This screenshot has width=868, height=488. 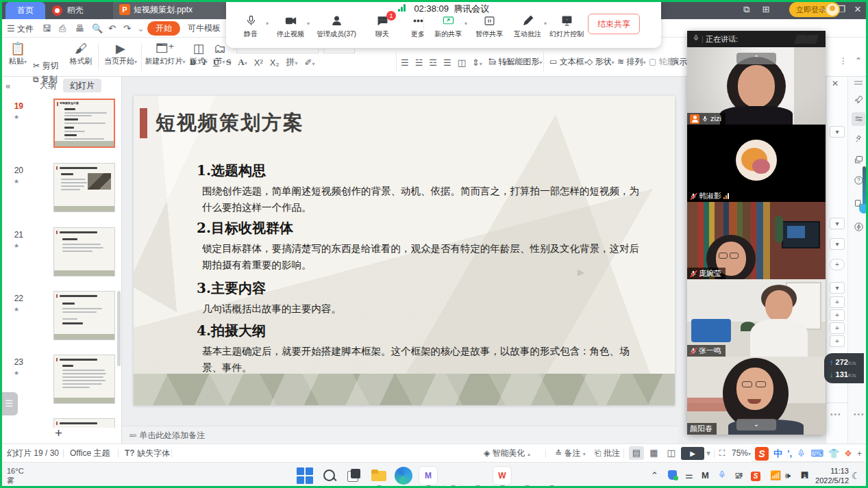 What do you see at coordinates (858, 140) in the screenshot?
I see `magic-wand-icon` at bounding box center [858, 140].